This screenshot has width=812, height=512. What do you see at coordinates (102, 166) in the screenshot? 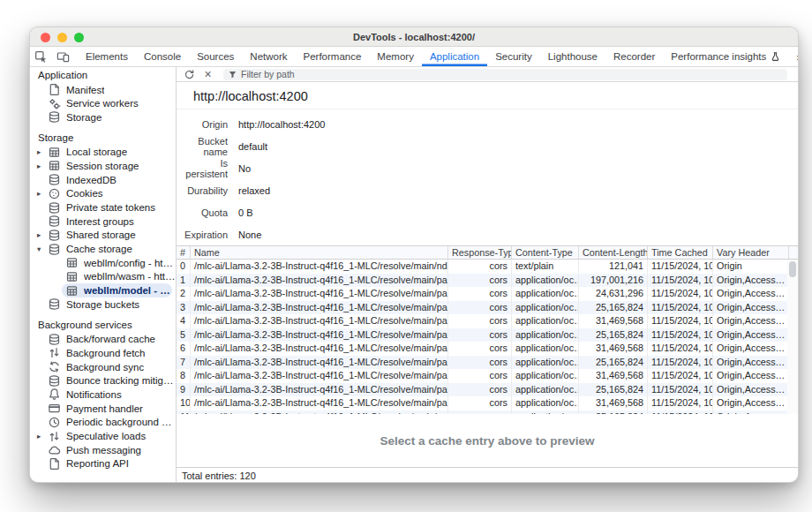
I see `sidebar-item-session-storage: ▸Session storage` at bounding box center [102, 166].